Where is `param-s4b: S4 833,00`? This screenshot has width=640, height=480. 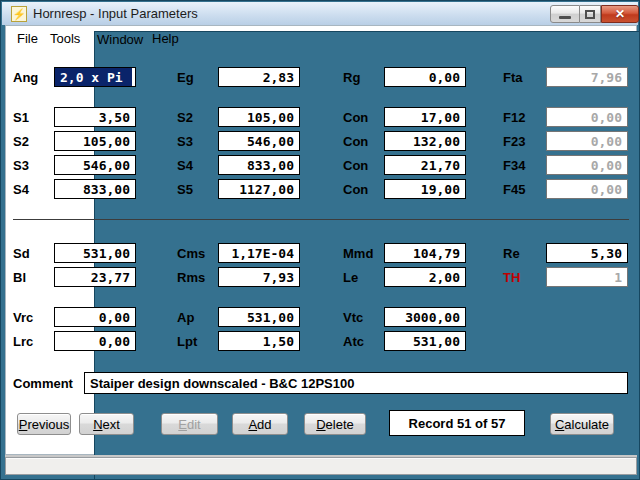
param-s4b: S4 833,00 is located at coordinates (74, 189).